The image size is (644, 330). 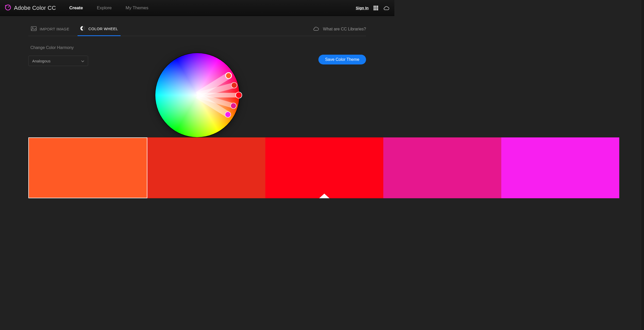 What do you see at coordinates (109, 8) in the screenshot?
I see `main-nav: Create Explore My Themes` at bounding box center [109, 8].